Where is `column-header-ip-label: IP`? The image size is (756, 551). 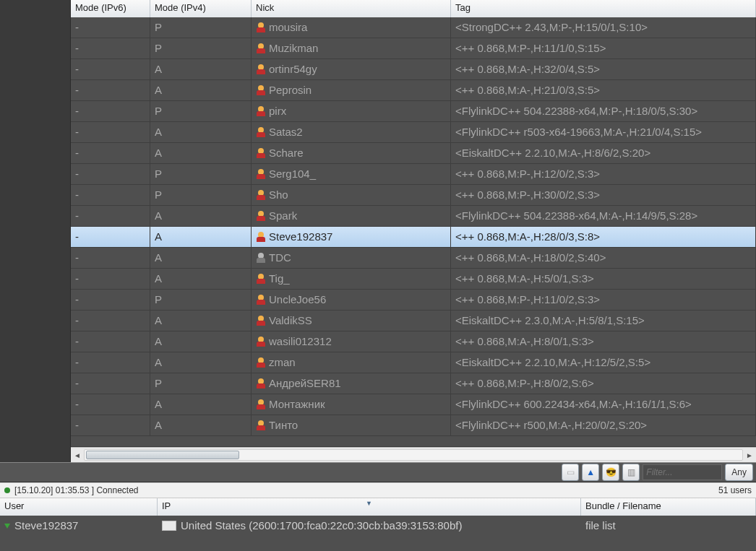 column-header-ip-label: IP is located at coordinates (166, 506).